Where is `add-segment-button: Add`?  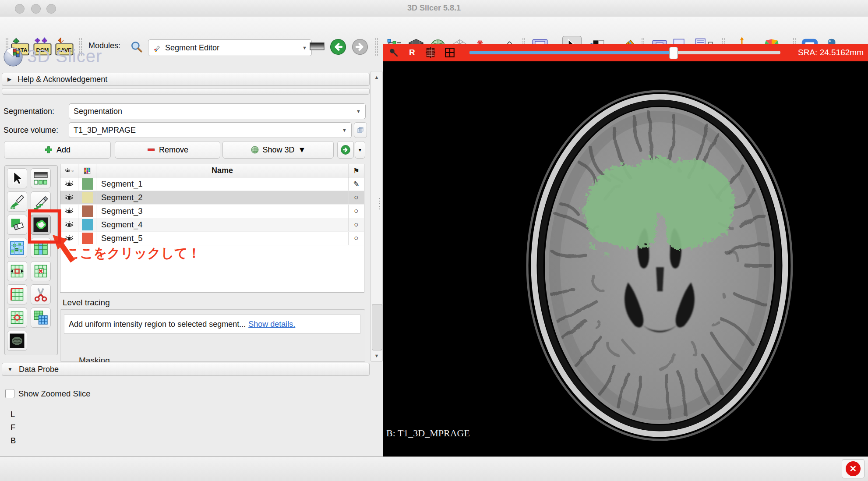
add-segment-button: Add is located at coordinates (57, 150).